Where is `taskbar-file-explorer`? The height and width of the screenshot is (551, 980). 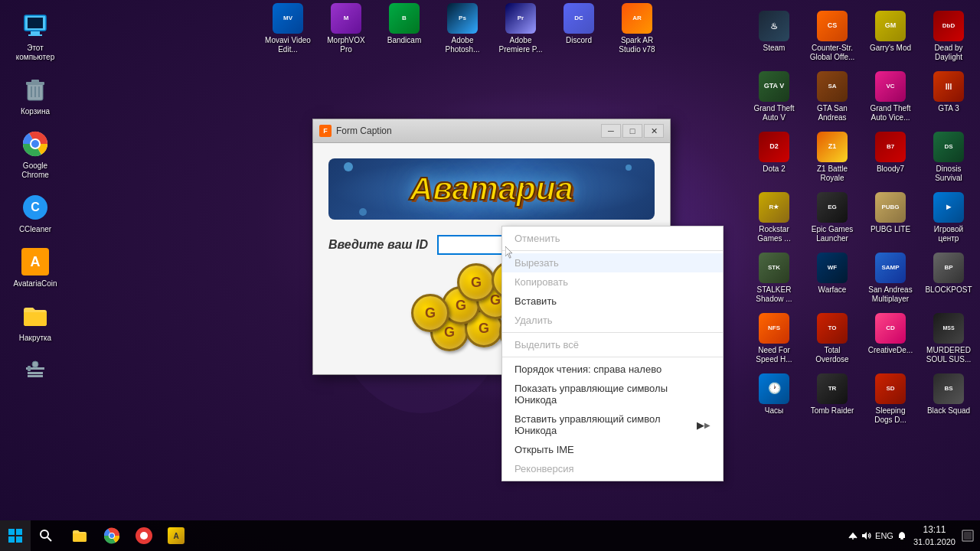 taskbar-file-explorer is located at coordinates (80, 536).